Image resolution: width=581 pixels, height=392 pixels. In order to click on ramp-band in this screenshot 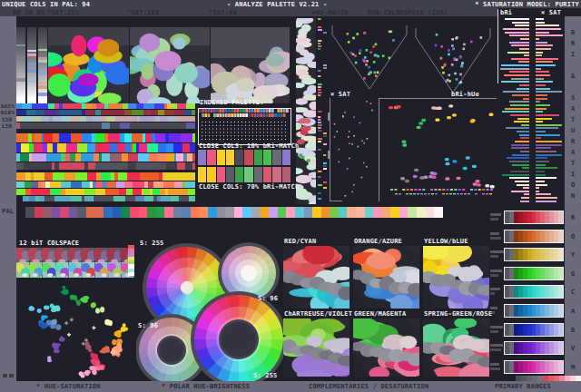, I will do `click(32, 71)`.